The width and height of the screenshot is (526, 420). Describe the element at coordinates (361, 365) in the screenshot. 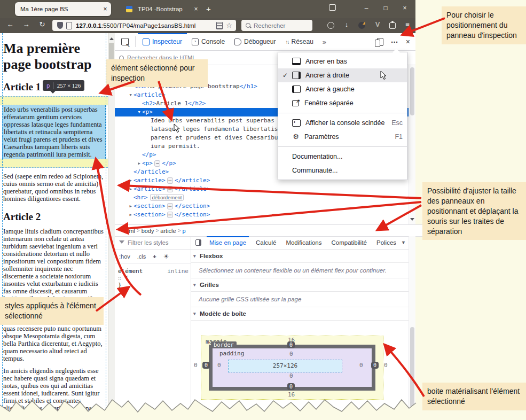

I see `padding-right-value: 0` at that location.